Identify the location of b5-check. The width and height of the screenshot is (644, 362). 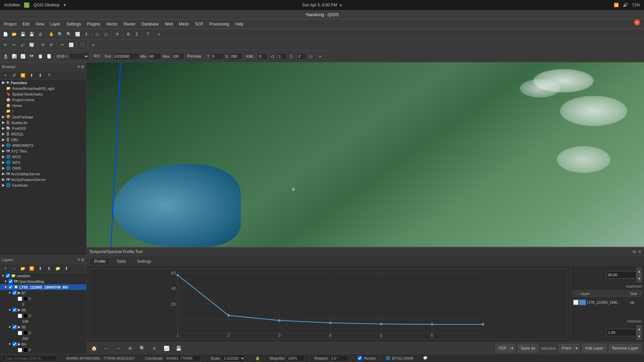
(15, 327).